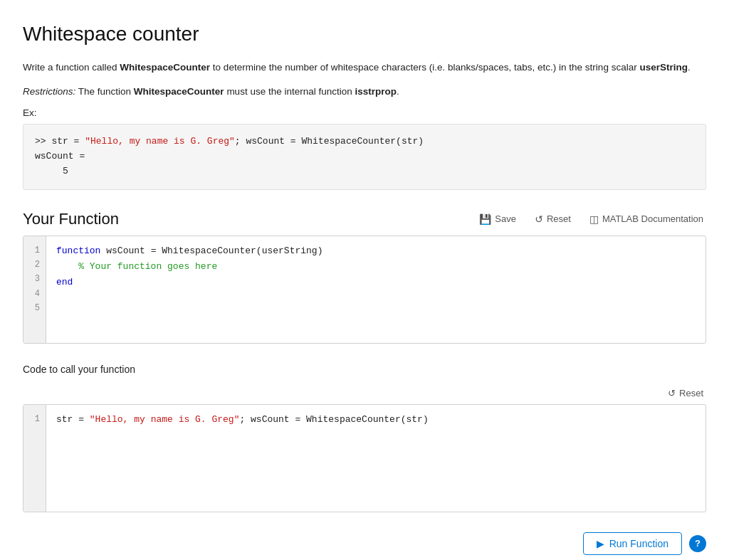 The height and width of the screenshot is (560, 729). I want to click on help-label: ?, so click(698, 544).